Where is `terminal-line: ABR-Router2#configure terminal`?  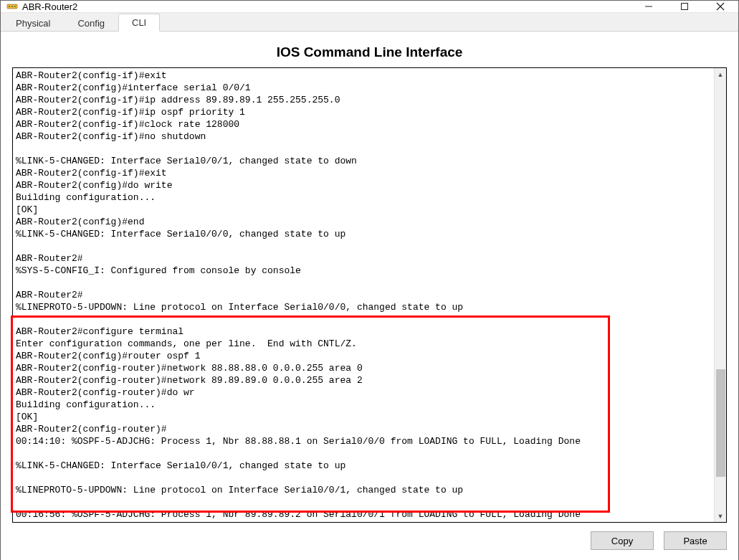
terminal-line: ABR-Router2#configure terminal is located at coordinates (363, 331).